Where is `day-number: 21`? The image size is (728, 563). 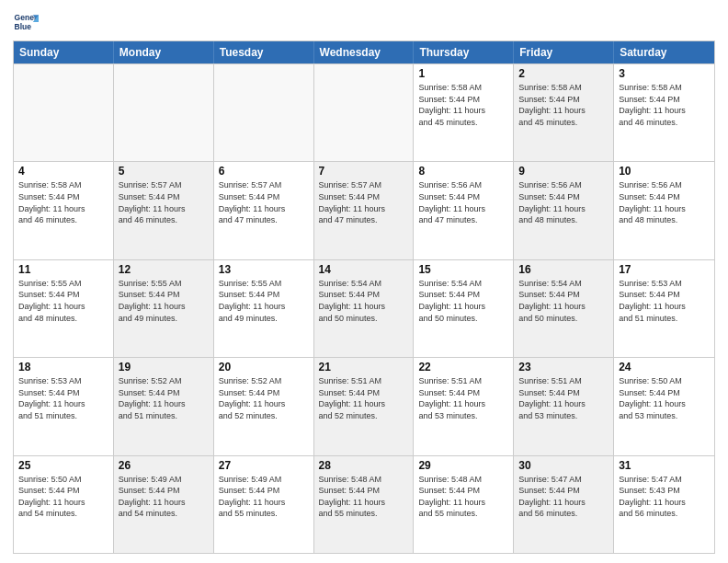 day-number: 21 is located at coordinates (364, 367).